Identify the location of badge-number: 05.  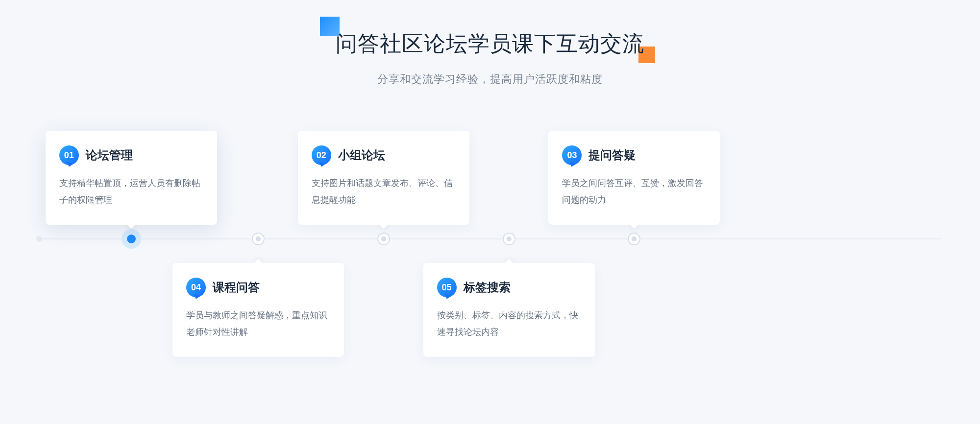
(447, 288).